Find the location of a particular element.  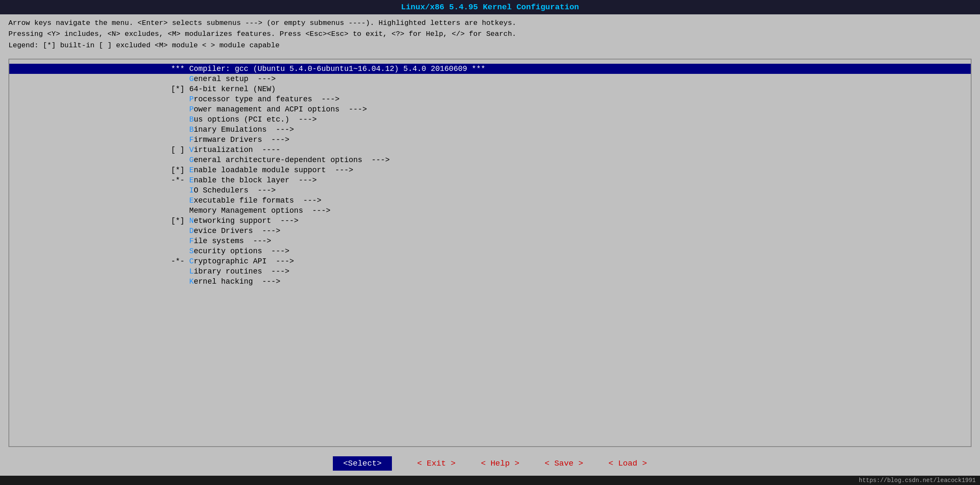

instruction-line2: Pressing <Y> includes, <N> excludes, <M>… is located at coordinates (490, 34).